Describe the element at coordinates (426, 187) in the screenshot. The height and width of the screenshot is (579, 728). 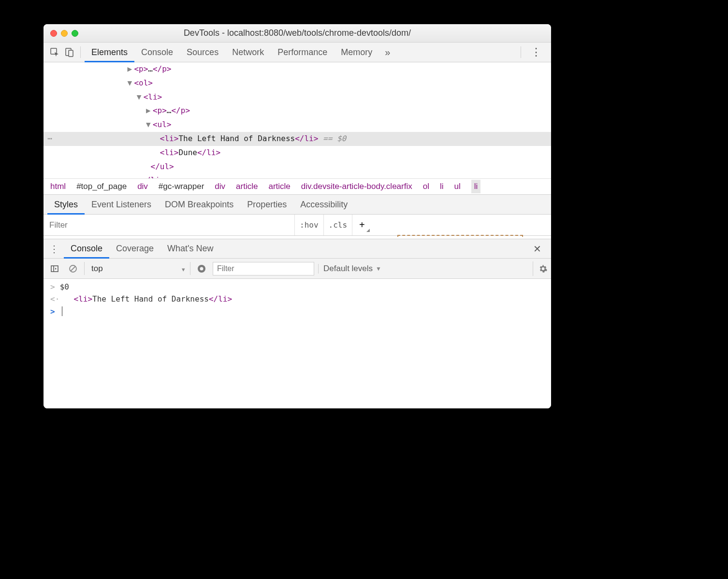
I see `crumb-ol: ol` at that location.